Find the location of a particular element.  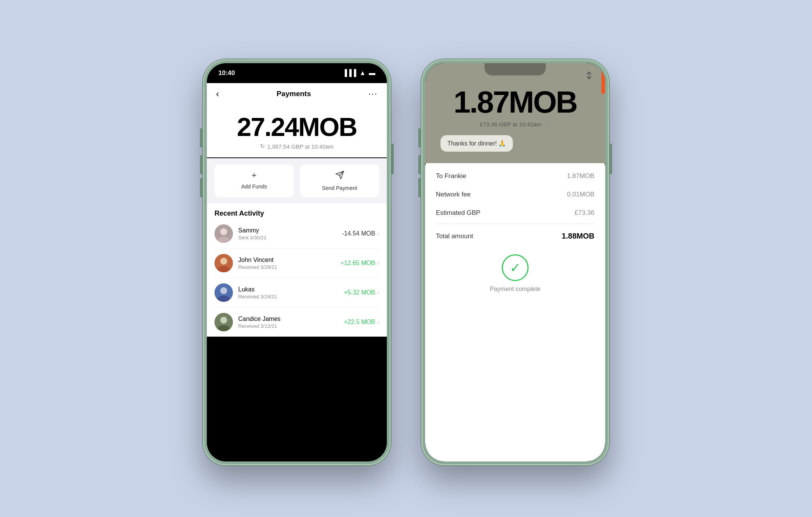

payment-row-to: To Frankie 1.87MOB is located at coordinates (515, 176).